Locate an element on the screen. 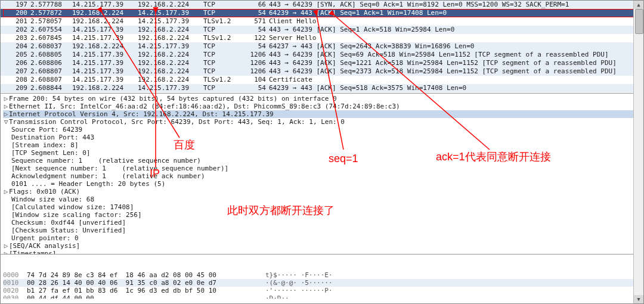 The image size is (644, 304). col-info: 443 → 64239 [ACK] Seq=1 Ack=518 Win=2598… is located at coordinates (454, 30).